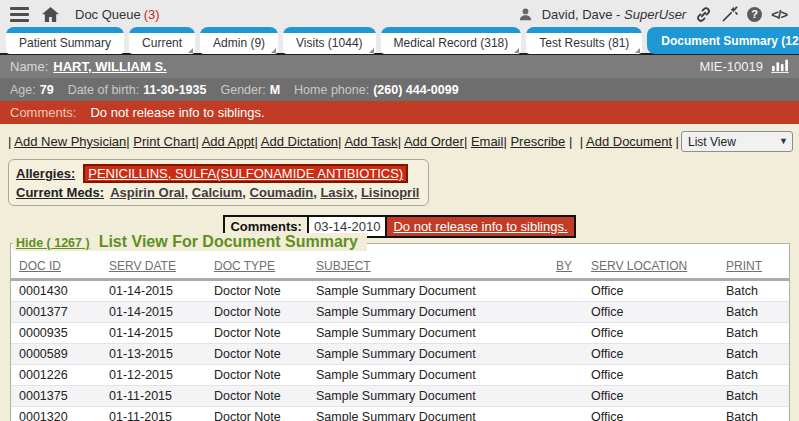 The image size is (799, 421). What do you see at coordinates (564, 266) in the screenshot?
I see `sort-by: BY` at bounding box center [564, 266].